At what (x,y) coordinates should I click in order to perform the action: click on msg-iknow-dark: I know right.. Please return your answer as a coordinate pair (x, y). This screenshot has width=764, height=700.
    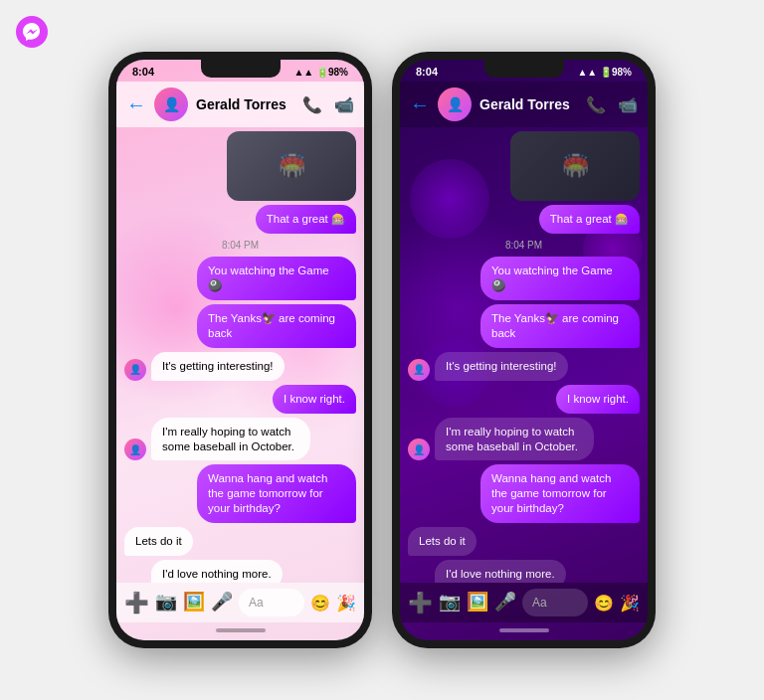
    Looking at the image, I should click on (523, 400).